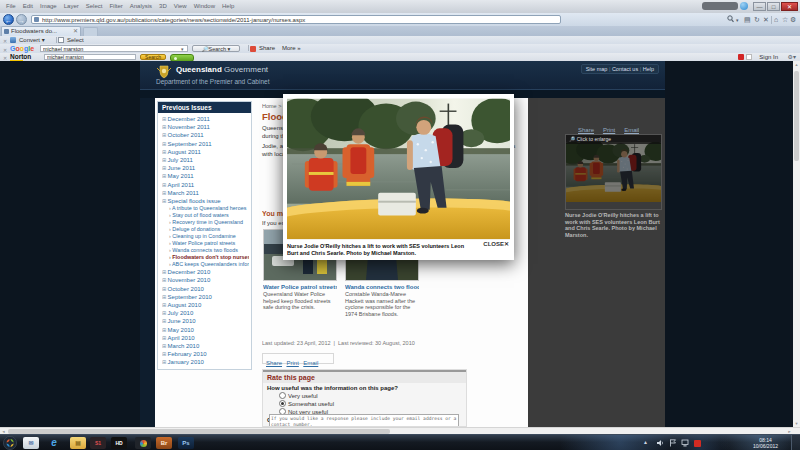  What do you see at coordinates (28, 6) in the screenshot?
I see `menu-item: Edit` at bounding box center [28, 6].